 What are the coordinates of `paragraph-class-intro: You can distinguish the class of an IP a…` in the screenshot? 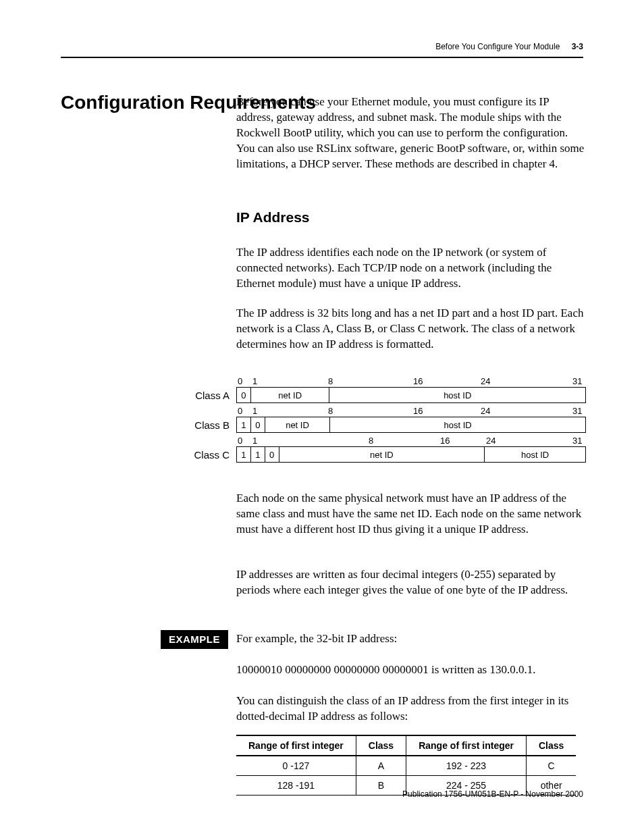 It's located at (412, 709).